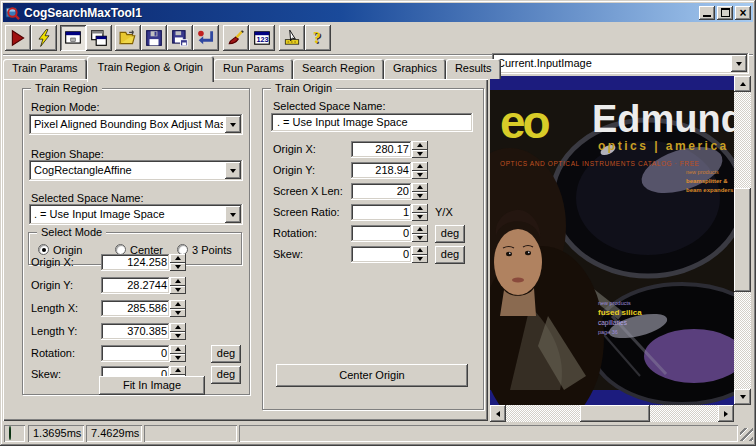 The width and height of the screenshot is (756, 446). I want to click on resize-grip, so click(746, 434).